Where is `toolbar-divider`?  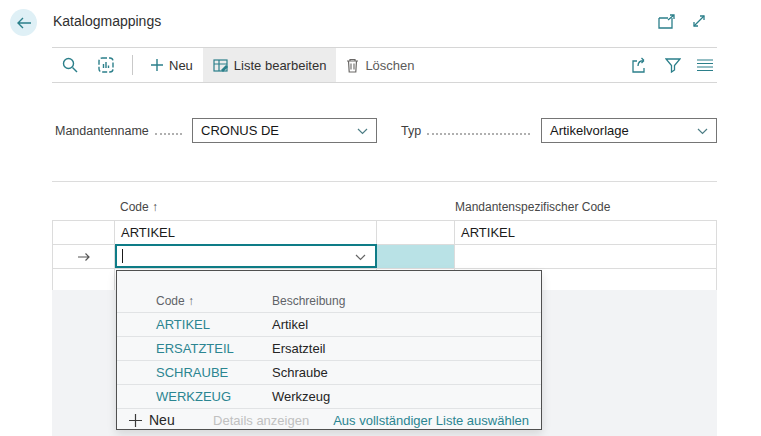
toolbar-divider is located at coordinates (132, 65).